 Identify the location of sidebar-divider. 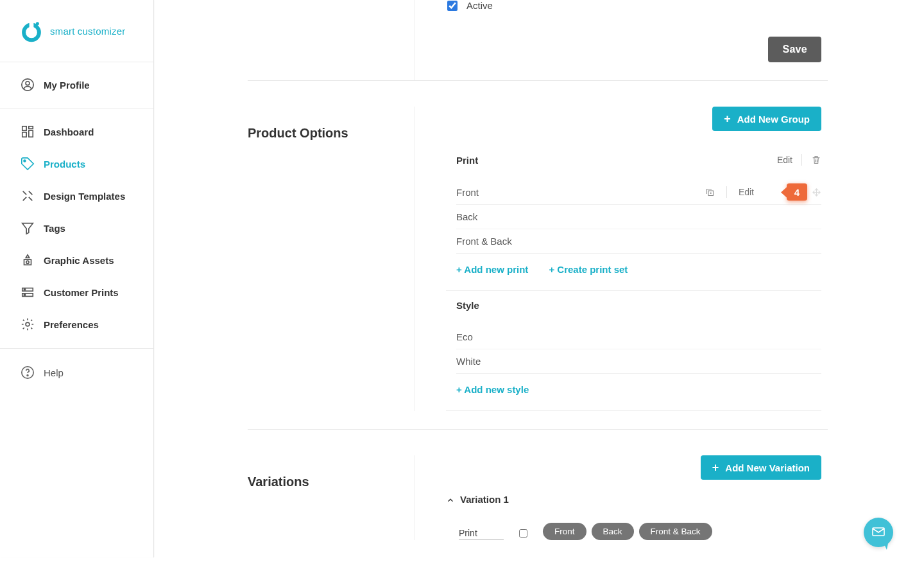
(77, 348).